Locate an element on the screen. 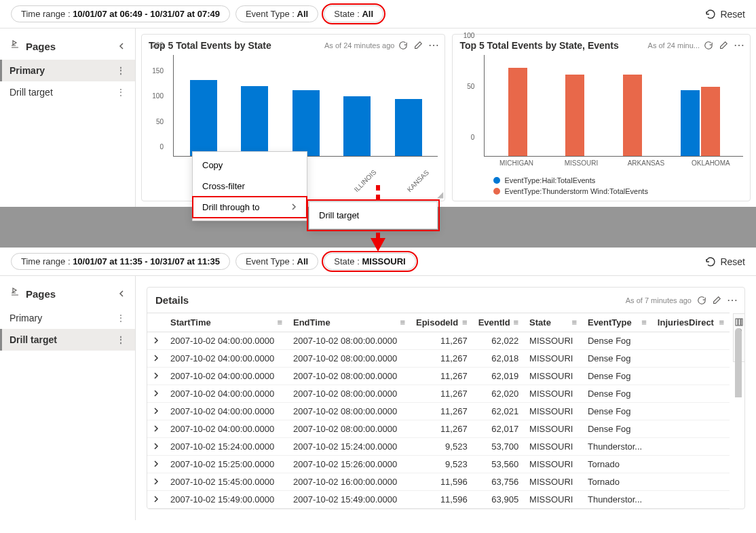  pages-title: Pages is located at coordinates (72, 46).